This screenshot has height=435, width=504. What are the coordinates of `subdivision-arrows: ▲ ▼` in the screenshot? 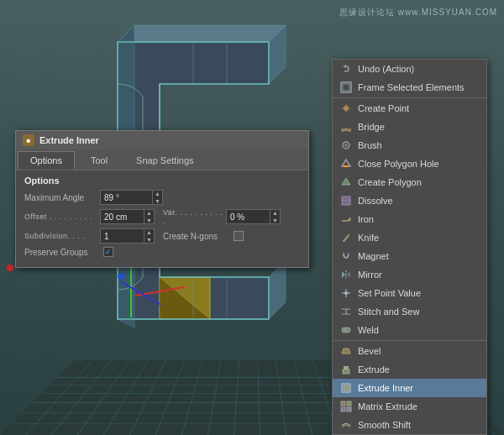 It's located at (149, 236).